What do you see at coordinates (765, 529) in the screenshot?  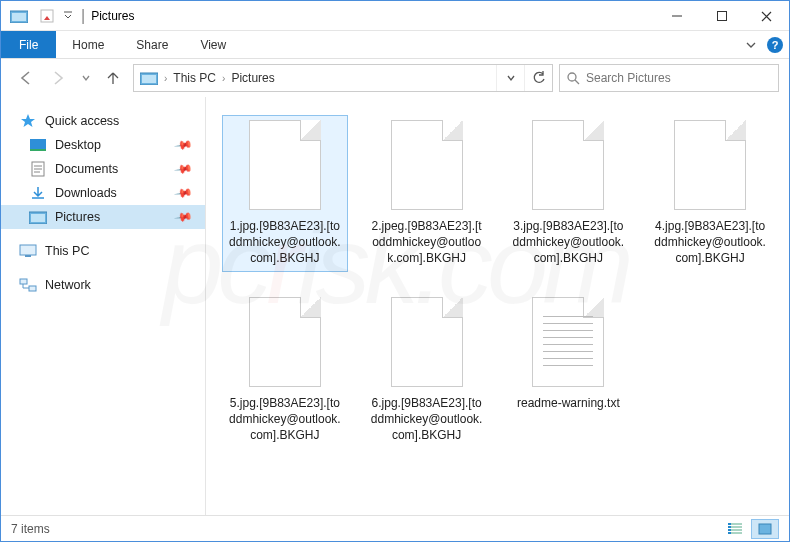 I see `view-large-icons-button` at bounding box center [765, 529].